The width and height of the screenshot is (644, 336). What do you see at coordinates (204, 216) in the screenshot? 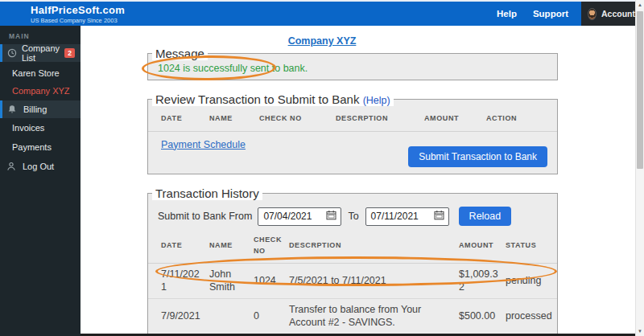
I see `from-date-label: Submit to Bank From` at bounding box center [204, 216].